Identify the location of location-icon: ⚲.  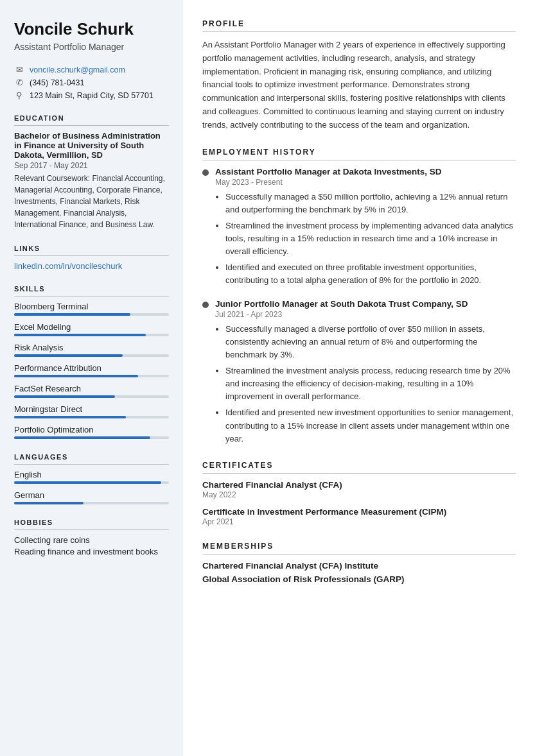
(19, 95).